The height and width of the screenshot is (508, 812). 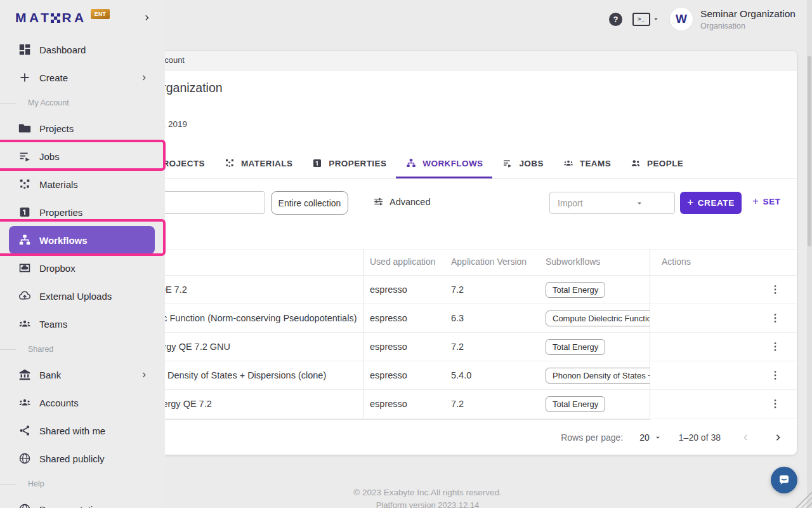 What do you see at coordinates (82, 50) in the screenshot?
I see `sidebar-item-dashboard: Dashboard` at bounding box center [82, 50].